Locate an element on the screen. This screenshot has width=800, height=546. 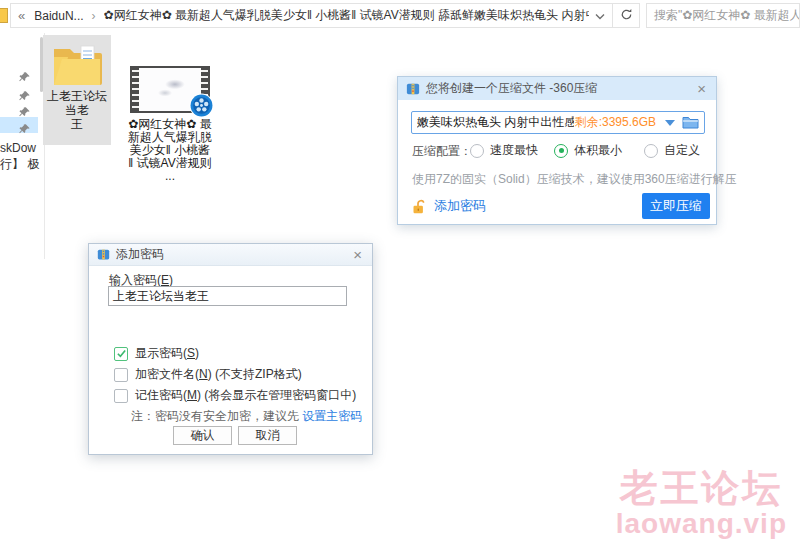
browse-folder-icon is located at coordinates (690, 122).